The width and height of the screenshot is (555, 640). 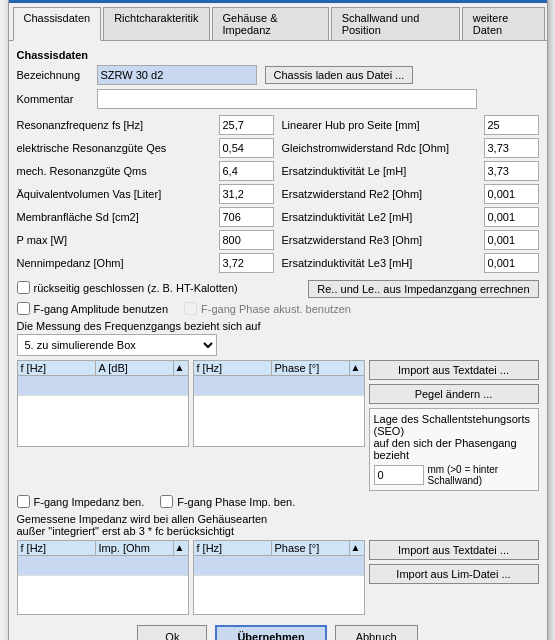 What do you see at coordinates (146, 194) in the screenshot?
I see `param-left-row-3: Äquivalentvolumen Vas [Liter]` at bounding box center [146, 194].